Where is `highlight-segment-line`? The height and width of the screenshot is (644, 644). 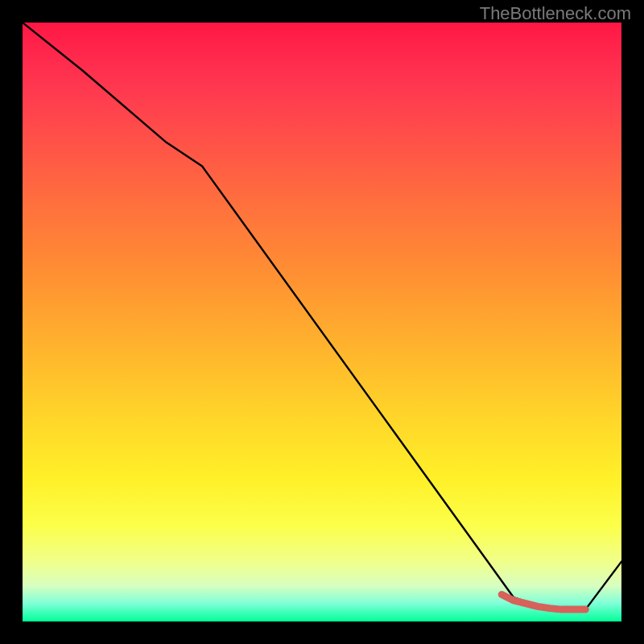 highlight-segment-line is located at coordinates (543, 602).